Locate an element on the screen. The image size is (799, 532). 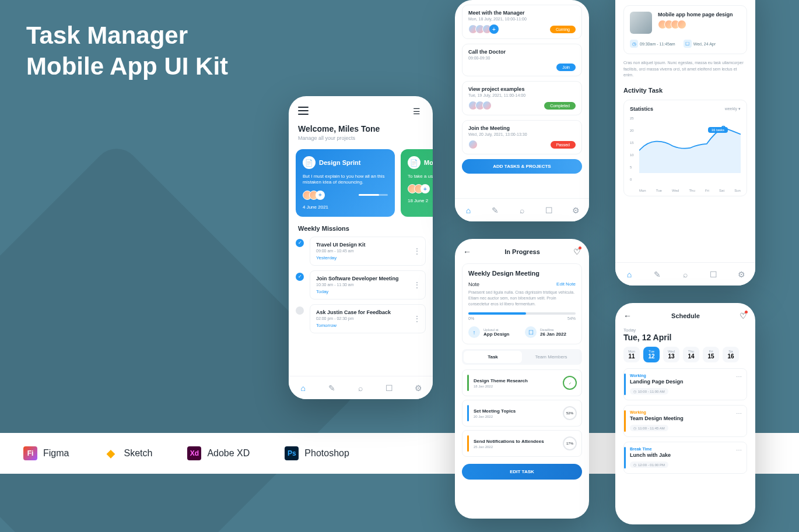
subtask-item: Design Theme Research18 Jan 2022✓ is located at coordinates (522, 383).